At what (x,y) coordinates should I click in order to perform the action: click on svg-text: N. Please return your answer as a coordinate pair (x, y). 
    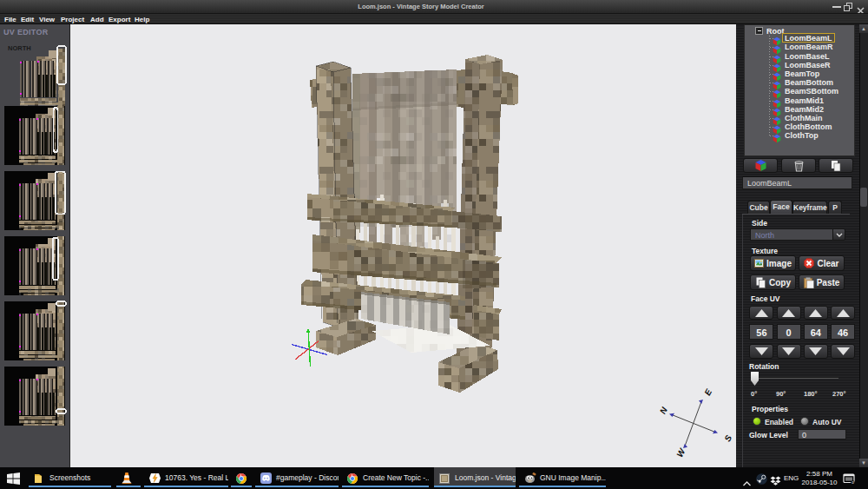
    Looking at the image, I should click on (663, 410).